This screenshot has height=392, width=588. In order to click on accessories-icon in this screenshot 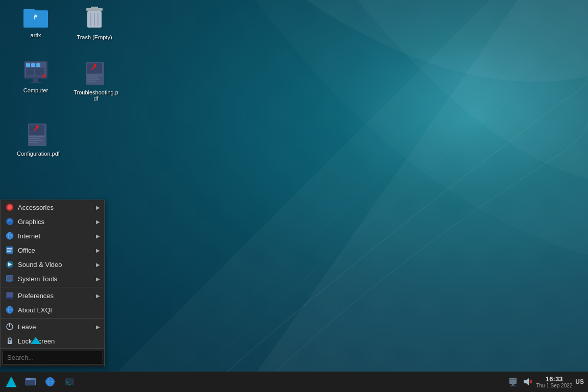, I will do `click(10, 207)`.